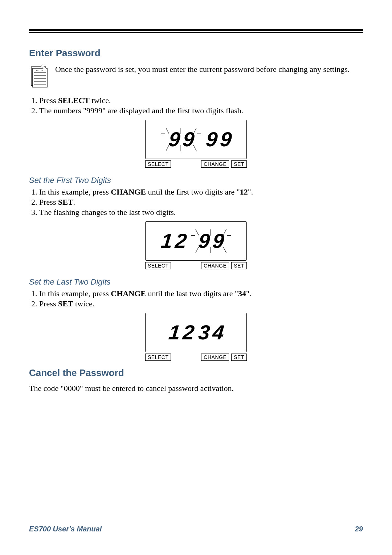 Image resolution: width=392 pixels, height=555 pixels. What do you see at coordinates (193, 192) in the screenshot?
I see `step-text: until the first two digits are "` at bounding box center [193, 192].